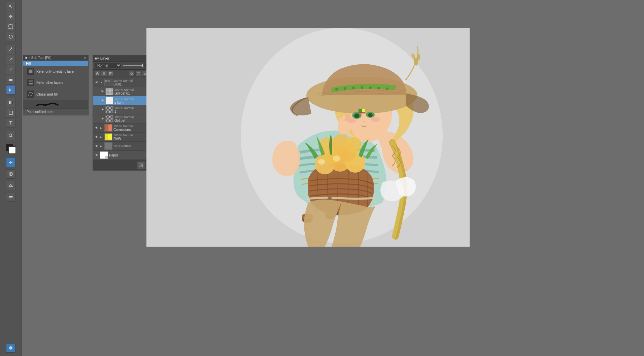 The image size is (644, 356). Describe the element at coordinates (132, 74) in the screenshot. I see `pass-through-btn` at that location.